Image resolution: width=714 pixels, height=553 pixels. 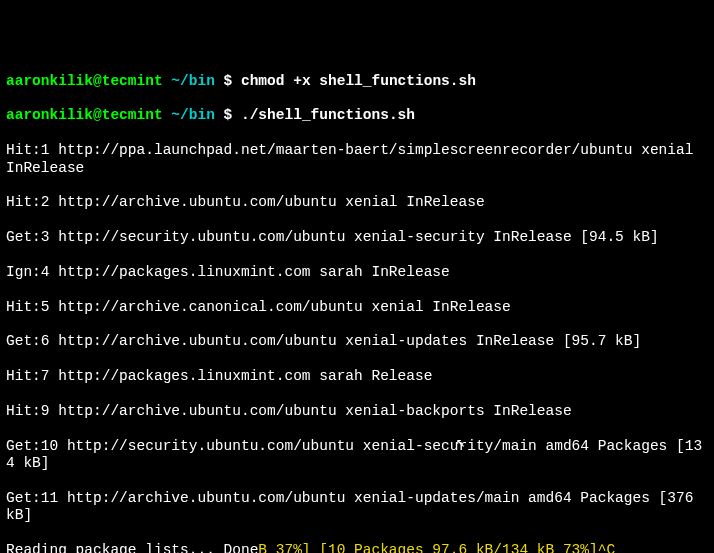 What do you see at coordinates (357, 376) in the screenshot?
I see `output-hit7: Hit:7 http://packages.linuxmint.com sara…` at bounding box center [357, 376].